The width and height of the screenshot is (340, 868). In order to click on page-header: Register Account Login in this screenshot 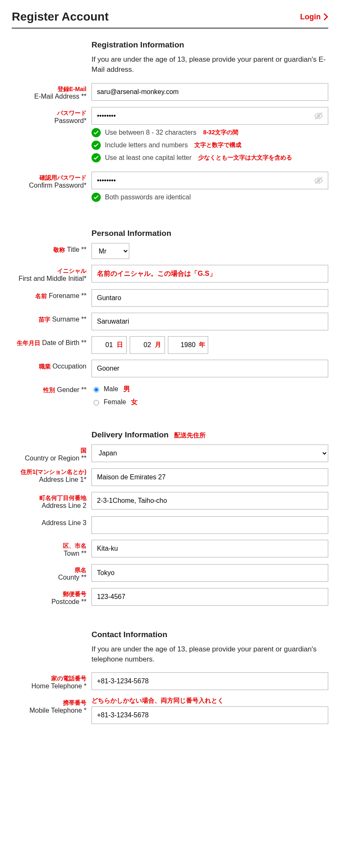, I will do `click(170, 19)`.